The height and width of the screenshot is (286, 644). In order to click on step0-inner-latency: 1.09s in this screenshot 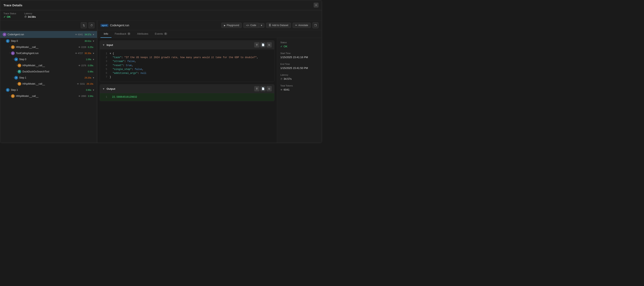, I will do `click(88, 59)`.